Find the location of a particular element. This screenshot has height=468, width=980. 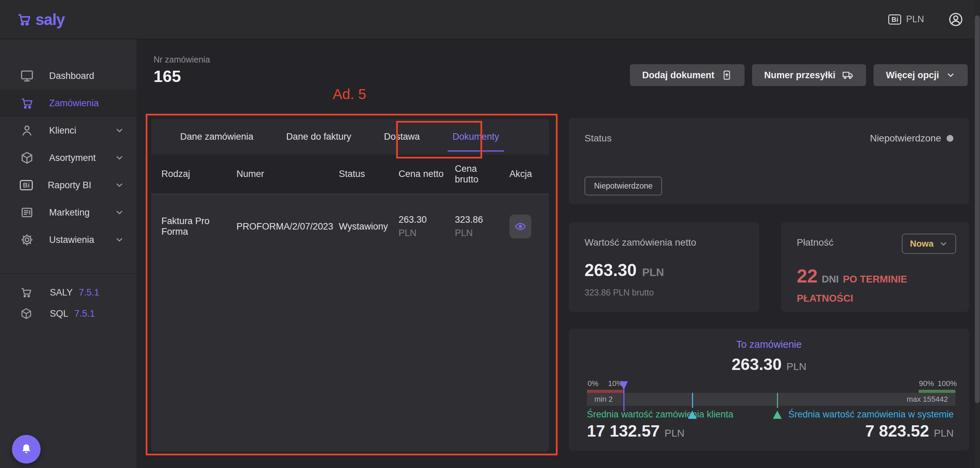

sidebar-item-label: Dashboard is located at coordinates (72, 76).